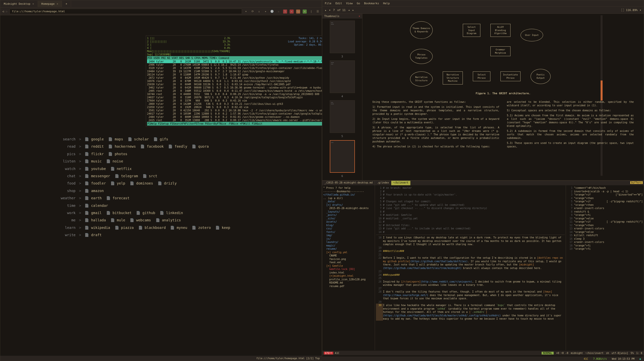 This screenshot has width=644, height=361. What do you see at coordinates (168, 220) in the screenshot?
I see `link-analytics: analytics` at bounding box center [168, 220].